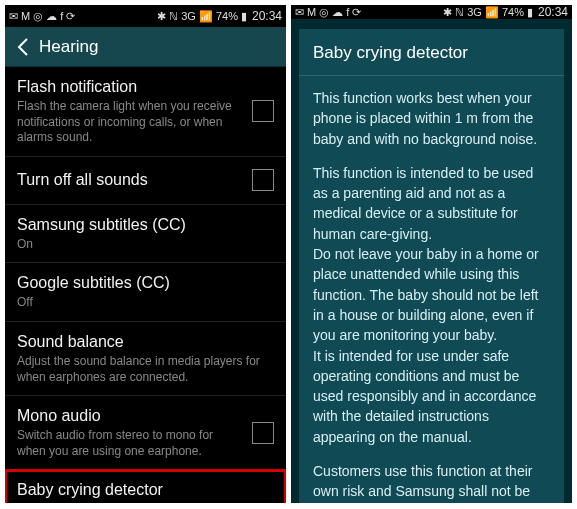 This screenshot has width=577, height=509. I want to click on setting-title: Baby crying detector, so click(142, 490).